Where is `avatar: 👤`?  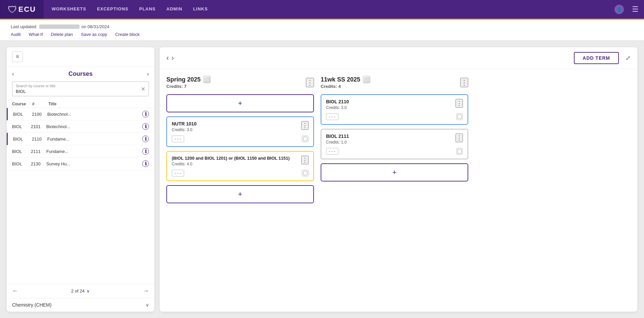
avatar: 👤 is located at coordinates (619, 9).